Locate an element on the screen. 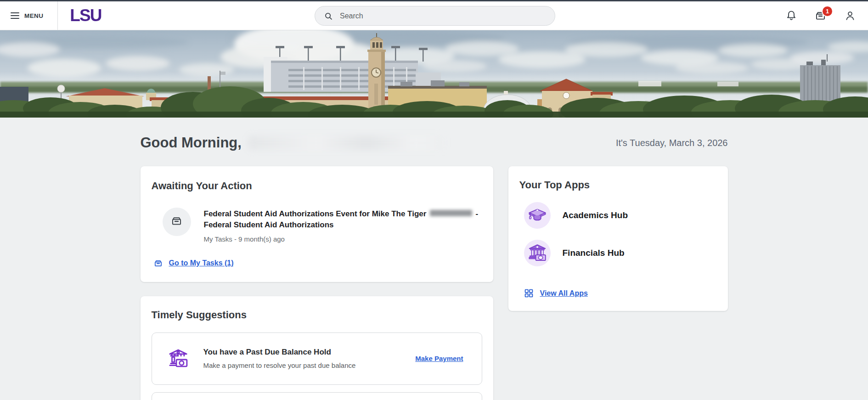  your-top-apps-card: Your Top Apps is located at coordinates (618, 239).